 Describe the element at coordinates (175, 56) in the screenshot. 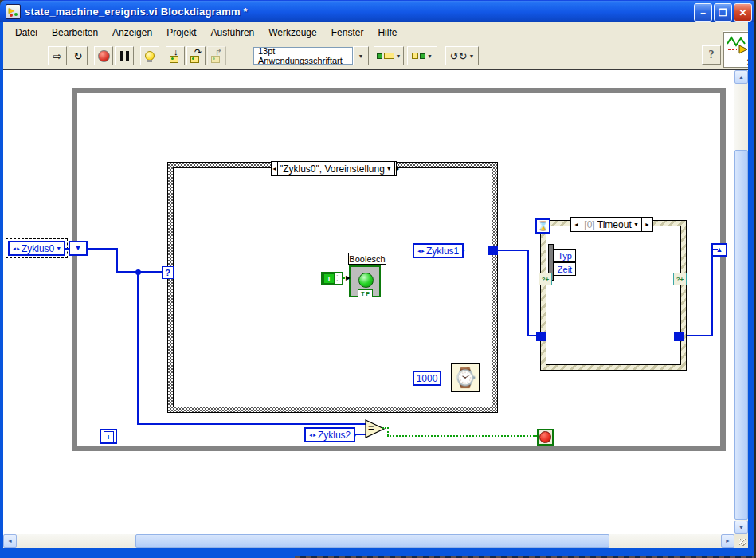

I see `step-into-button: ↓` at that location.